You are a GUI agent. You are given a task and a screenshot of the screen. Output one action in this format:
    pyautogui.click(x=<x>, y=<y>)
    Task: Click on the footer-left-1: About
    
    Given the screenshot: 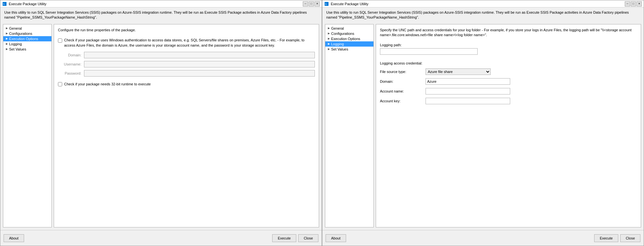 What is the action you would take?
    pyautogui.click(x=138, y=238)
    